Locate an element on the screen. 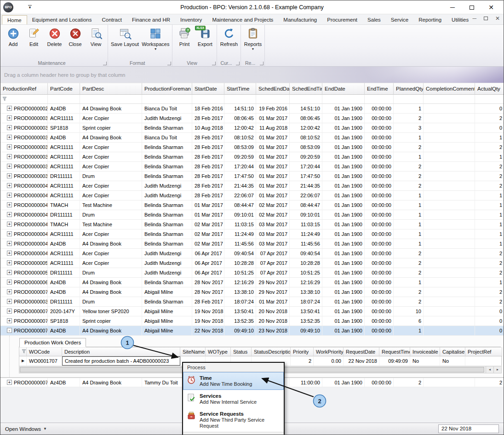  column-header-actualqty: ActualQty is located at coordinates (489, 89).